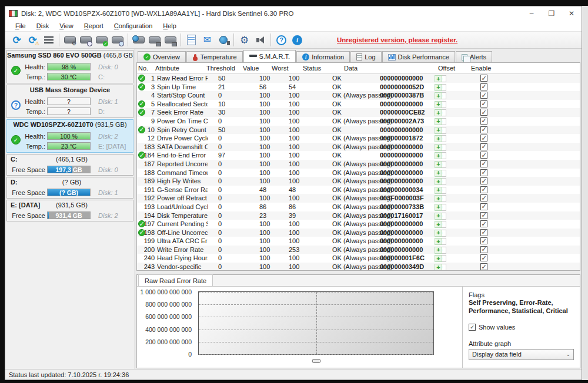  I want to click on smart-row-243: 243Vendor-specific0100100OK (Always pass…, so click(359, 267).